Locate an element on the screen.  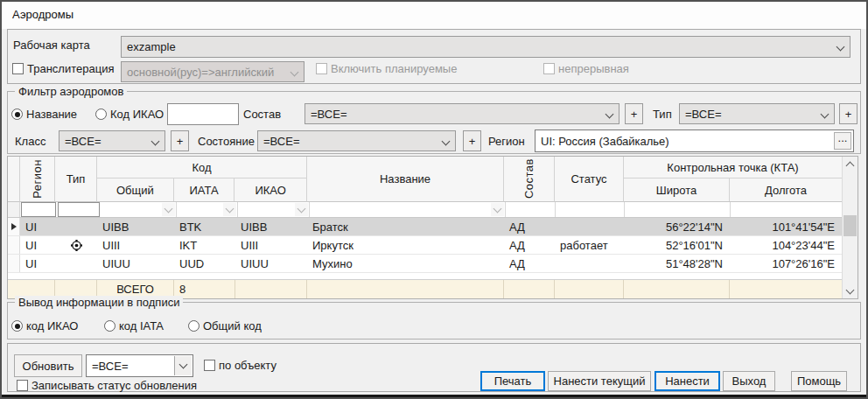
klass-value: =ВСЕ= is located at coordinates (82, 142).